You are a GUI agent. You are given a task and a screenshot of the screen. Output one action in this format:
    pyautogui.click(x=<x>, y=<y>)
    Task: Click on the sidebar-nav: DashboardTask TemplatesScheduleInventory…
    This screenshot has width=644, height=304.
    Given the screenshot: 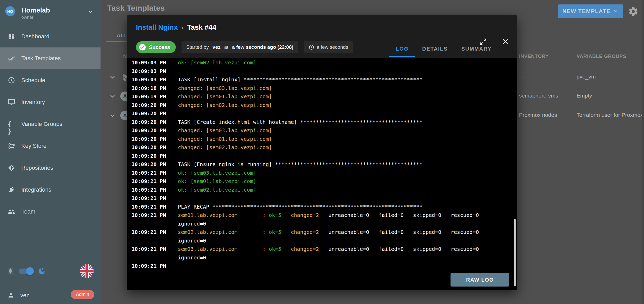 What is the action you would take?
    pyautogui.click(x=50, y=124)
    